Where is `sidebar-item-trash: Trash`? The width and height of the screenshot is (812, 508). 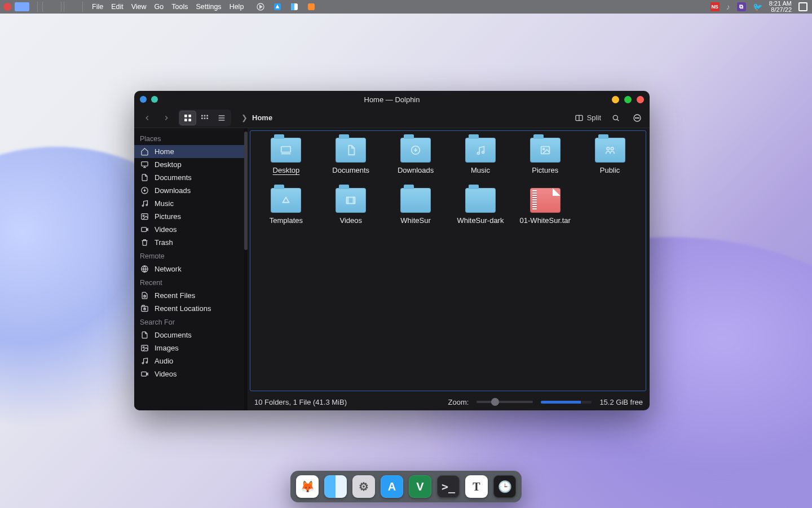
sidebar-item-trash: Trash is located at coordinates (189, 243).